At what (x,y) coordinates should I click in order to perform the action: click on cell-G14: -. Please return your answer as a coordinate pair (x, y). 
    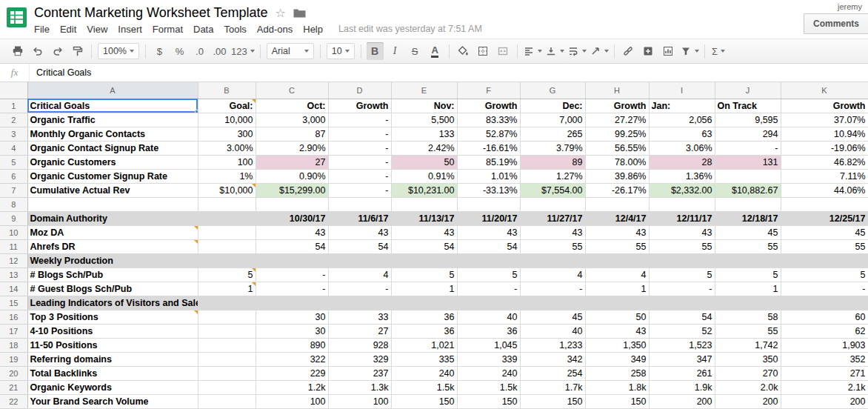
    Looking at the image, I should click on (552, 289).